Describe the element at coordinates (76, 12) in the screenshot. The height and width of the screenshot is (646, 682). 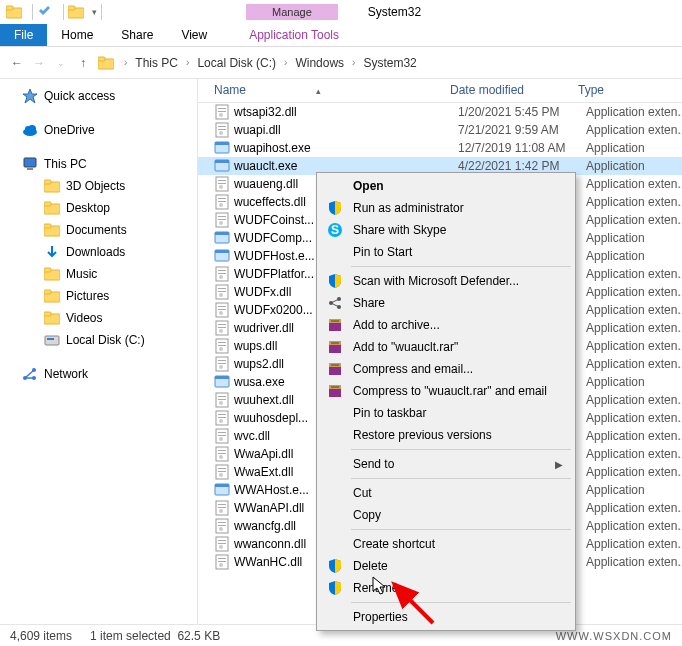
I see `qat-folder-icon` at that location.